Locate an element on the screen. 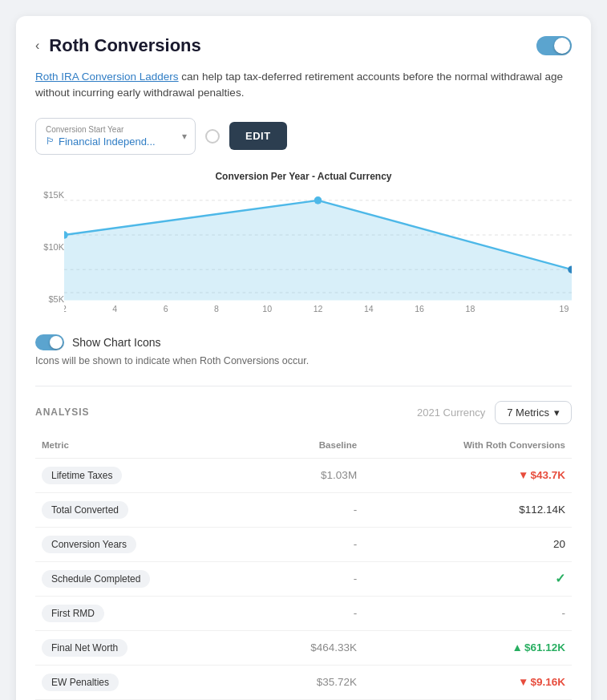 This screenshot has height=700, width=607. page-title: Roth Conversions is located at coordinates (288, 46).